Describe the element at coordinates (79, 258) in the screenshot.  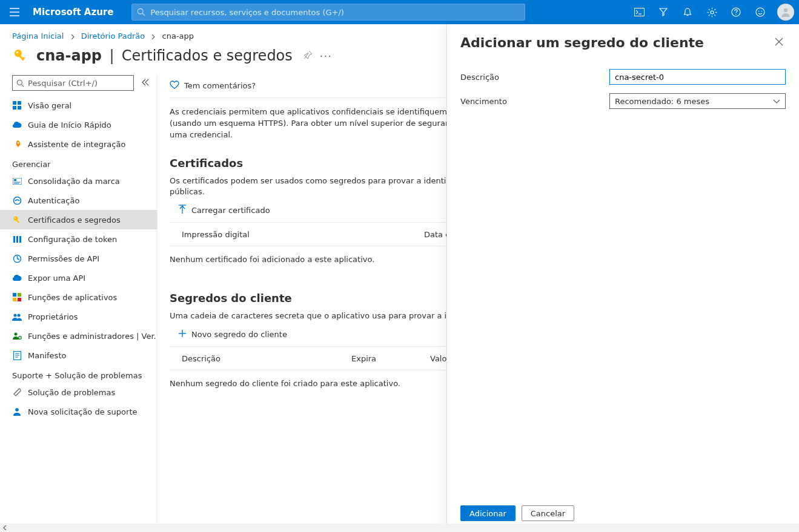
I see `sidebar-item-api-permissions: Permissões de API` at that location.